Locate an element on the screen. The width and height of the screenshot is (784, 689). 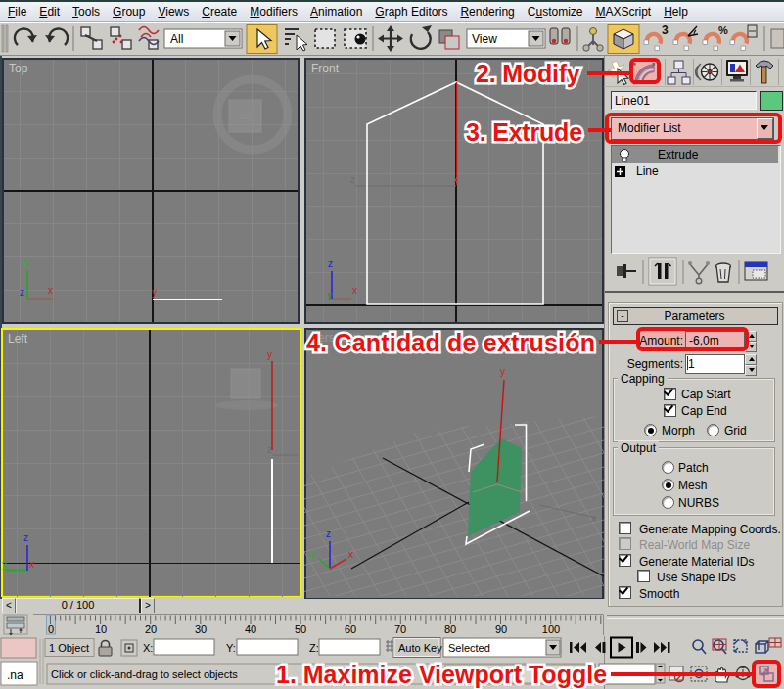
svg-text: Y: is located at coordinates (231, 648).